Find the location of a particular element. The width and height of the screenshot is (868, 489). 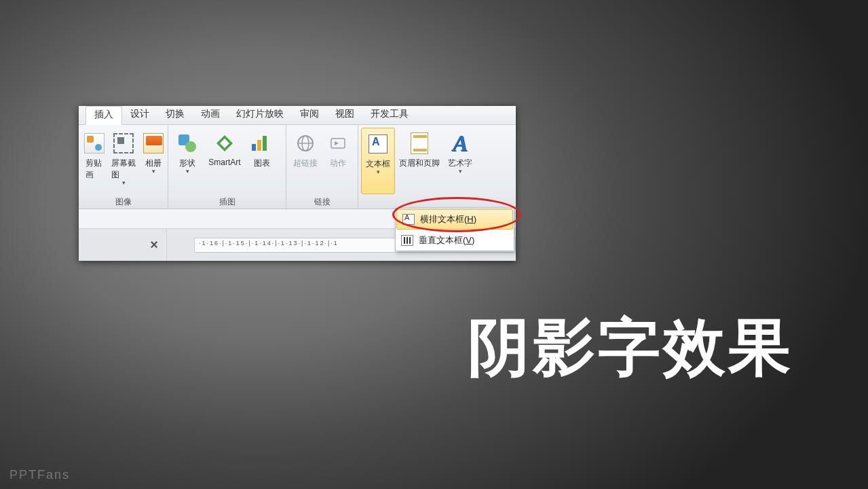

screenshot-icon is located at coordinates (124, 143).